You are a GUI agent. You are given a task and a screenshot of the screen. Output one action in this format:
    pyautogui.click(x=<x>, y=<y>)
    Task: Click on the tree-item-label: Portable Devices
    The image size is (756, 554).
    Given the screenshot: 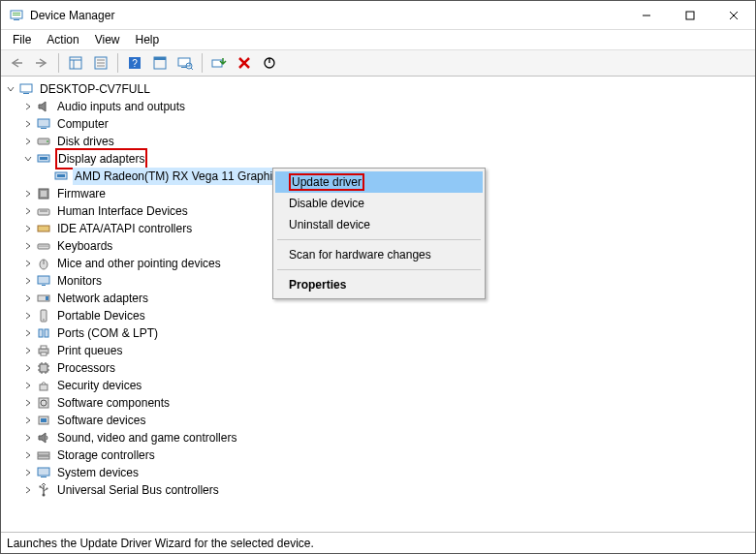 What is the action you would take?
    pyautogui.click(x=101, y=316)
    